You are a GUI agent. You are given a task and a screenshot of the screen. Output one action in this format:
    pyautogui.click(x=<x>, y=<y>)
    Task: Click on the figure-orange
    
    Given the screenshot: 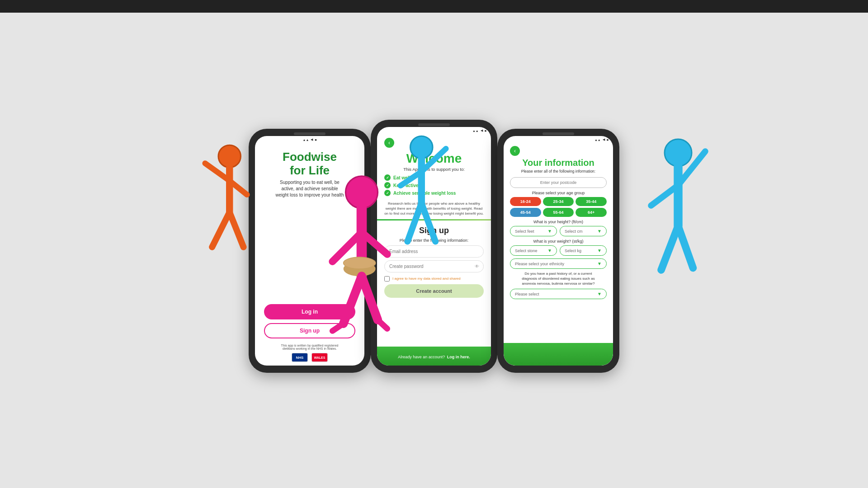 What is the action you would take?
    pyautogui.click(x=226, y=219)
    